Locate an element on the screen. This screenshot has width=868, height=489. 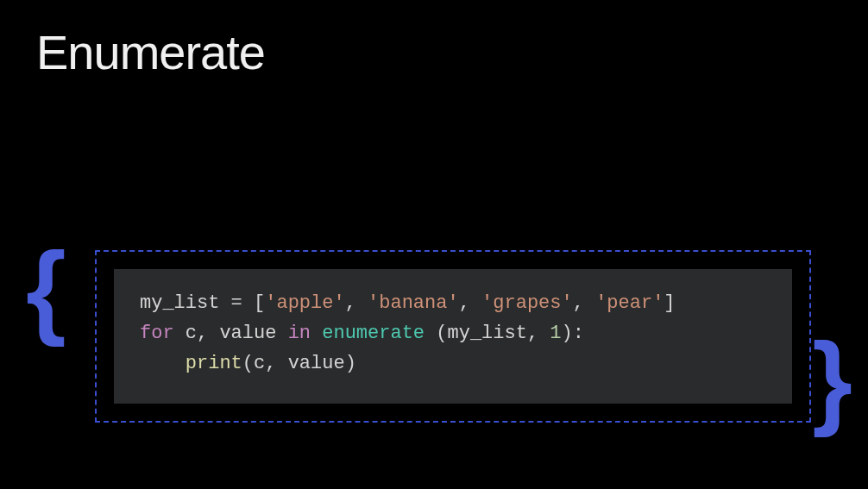
code-token: pear is located at coordinates (630, 304).